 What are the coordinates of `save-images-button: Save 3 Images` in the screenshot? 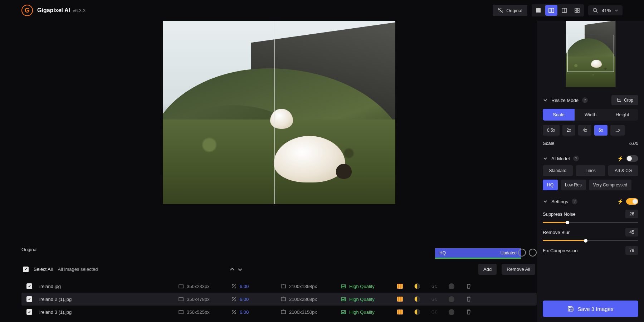 It's located at (590, 309).